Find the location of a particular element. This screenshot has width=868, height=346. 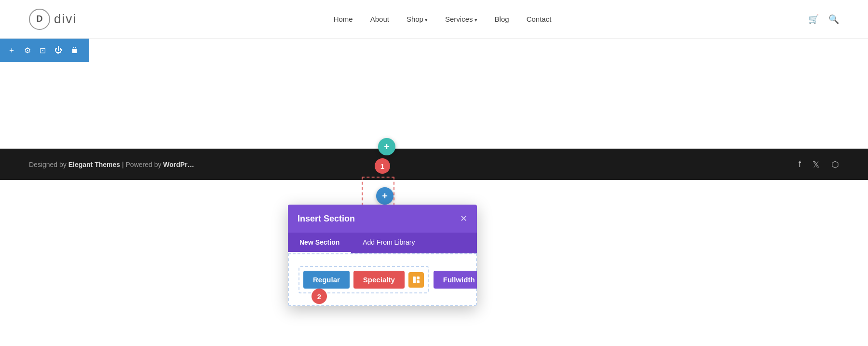

add-section-icon: ＋ is located at coordinates (12, 50).